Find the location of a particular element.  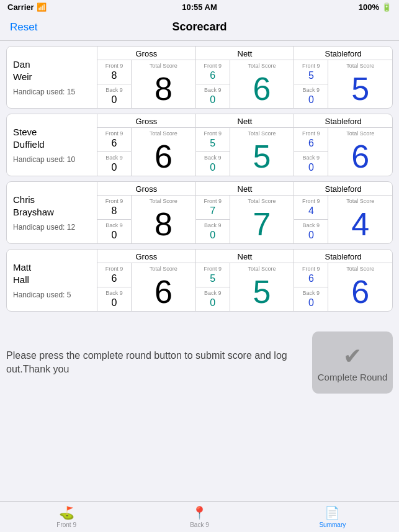

gross-sub-1: Front 9 8 Back 9 0 is located at coordinates (114, 84).